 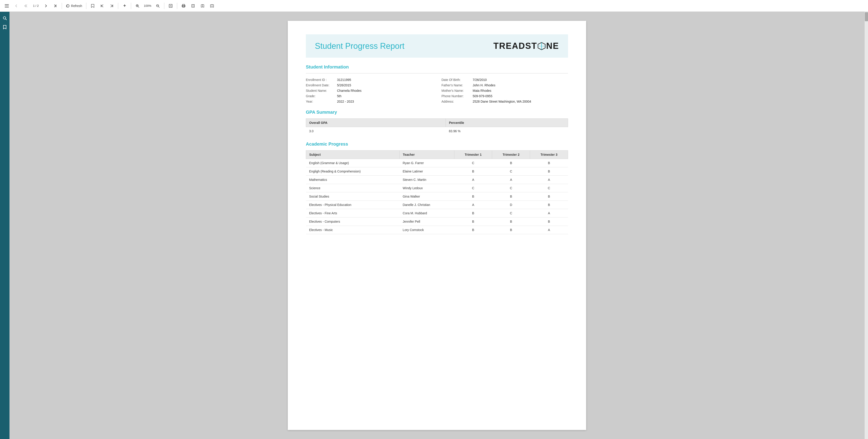 What do you see at coordinates (507, 131) in the screenshot?
I see `gpa-percentile: 83.96 %` at bounding box center [507, 131].